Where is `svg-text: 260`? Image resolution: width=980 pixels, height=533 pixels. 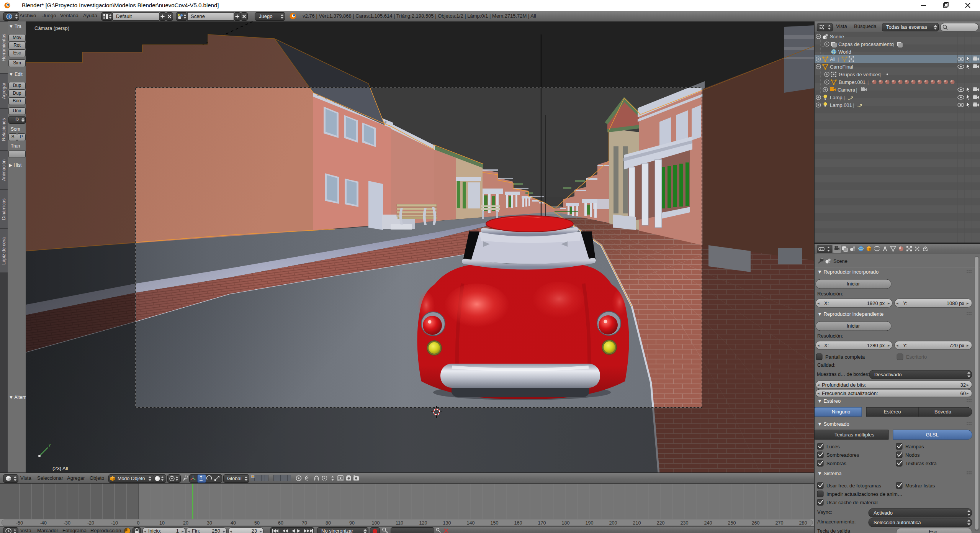 svg-text: 260 is located at coordinates (756, 523).